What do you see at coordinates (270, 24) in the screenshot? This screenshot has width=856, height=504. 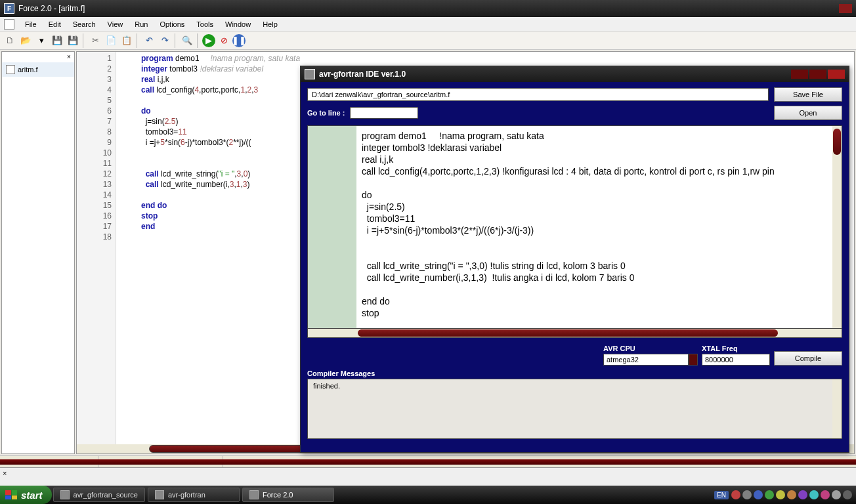 I see `menu-help: Help` at bounding box center [270, 24].